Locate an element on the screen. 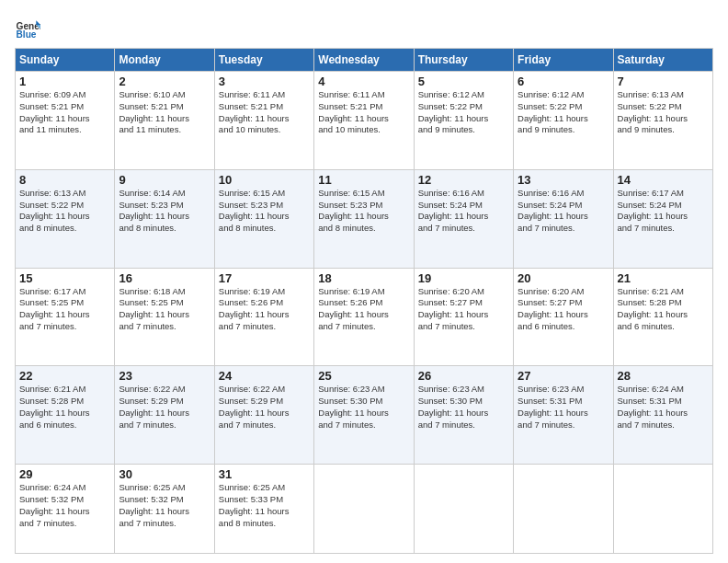 The width and height of the screenshot is (728, 563). day-number: 18 is located at coordinates (364, 278).